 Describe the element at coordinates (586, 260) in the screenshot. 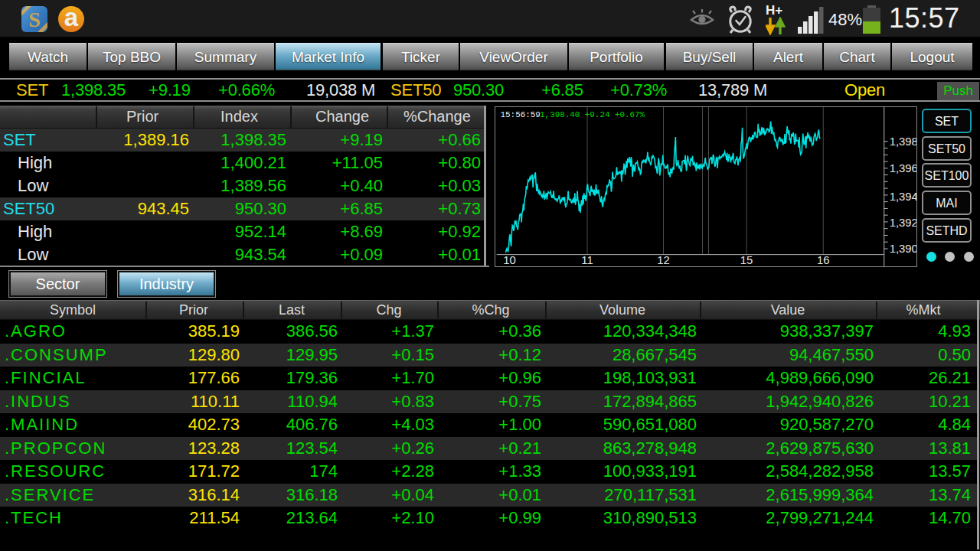

I see `svg-text: 11` at that location.